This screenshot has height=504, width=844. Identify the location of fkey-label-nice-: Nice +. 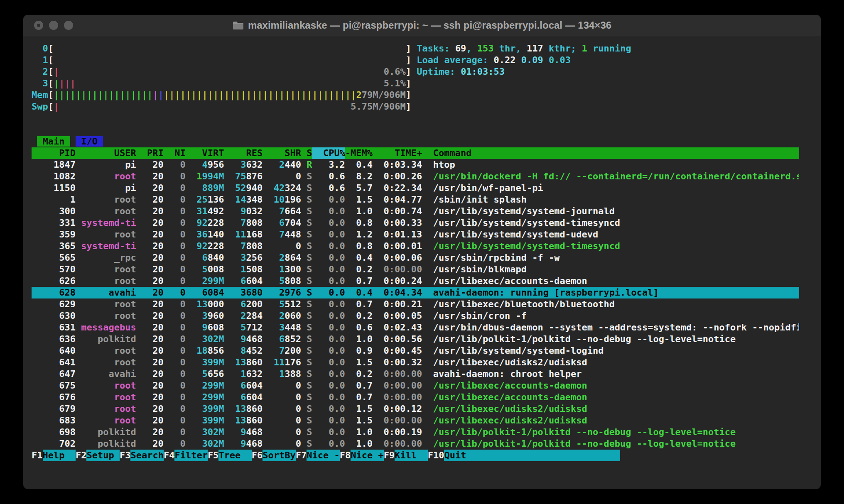
(367, 455).